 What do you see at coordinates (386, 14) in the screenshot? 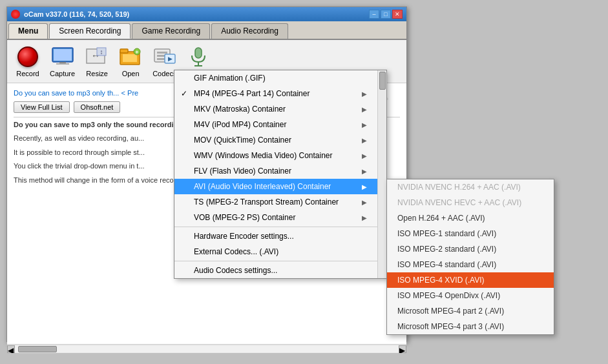
I see `title-bar-controls: – □ ✕` at bounding box center [386, 14].